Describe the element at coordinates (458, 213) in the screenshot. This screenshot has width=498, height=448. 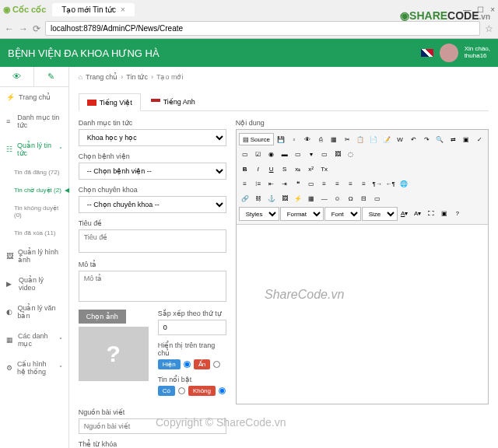
I see `about-icon: ?` at that location.